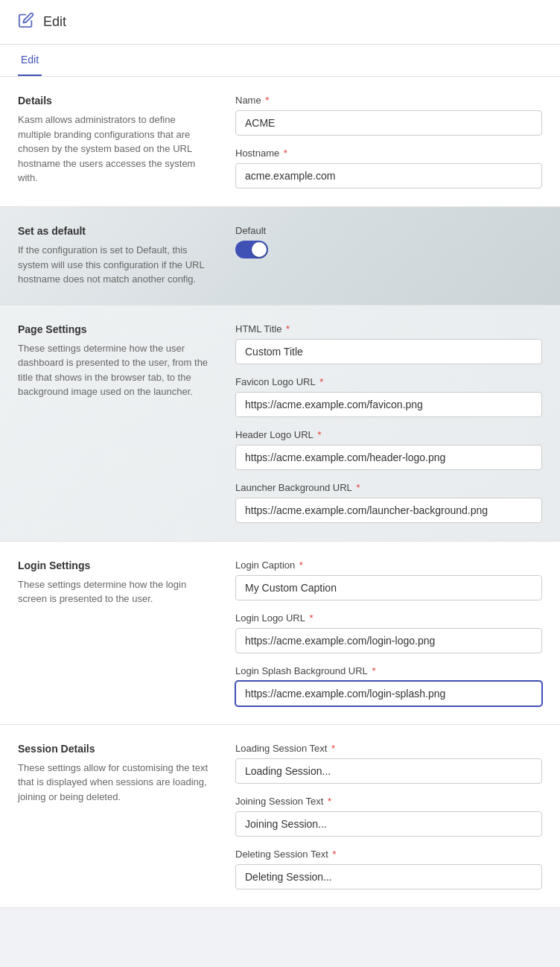  Describe the element at coordinates (389, 405) in the screenshot. I see `favicon-logo-url-input` at that location.